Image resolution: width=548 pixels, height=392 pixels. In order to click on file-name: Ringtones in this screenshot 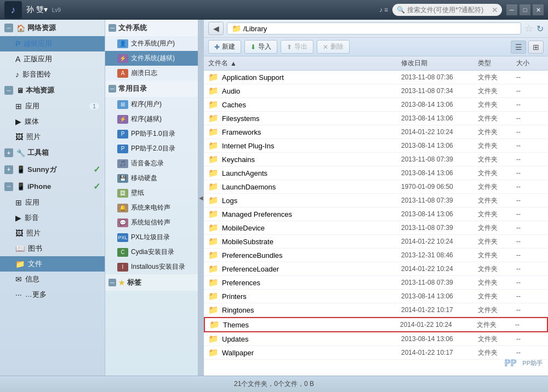, I will do `click(238, 310)`.